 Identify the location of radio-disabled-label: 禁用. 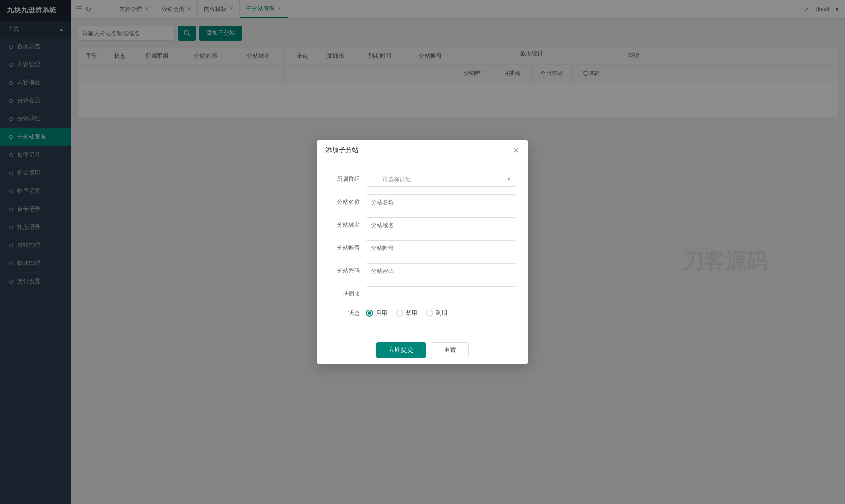
(411, 313).